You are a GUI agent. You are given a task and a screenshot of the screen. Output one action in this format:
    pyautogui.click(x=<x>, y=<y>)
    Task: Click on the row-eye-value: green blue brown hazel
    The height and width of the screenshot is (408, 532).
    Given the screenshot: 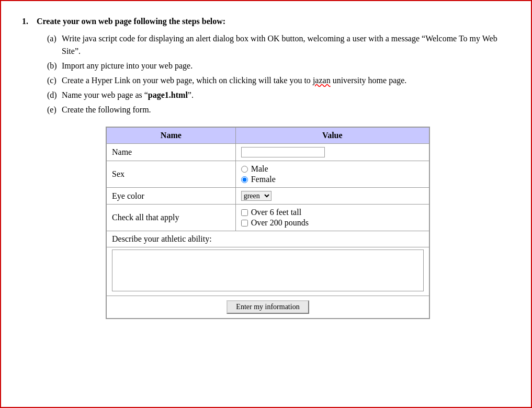 What is the action you would take?
    pyautogui.click(x=333, y=196)
    